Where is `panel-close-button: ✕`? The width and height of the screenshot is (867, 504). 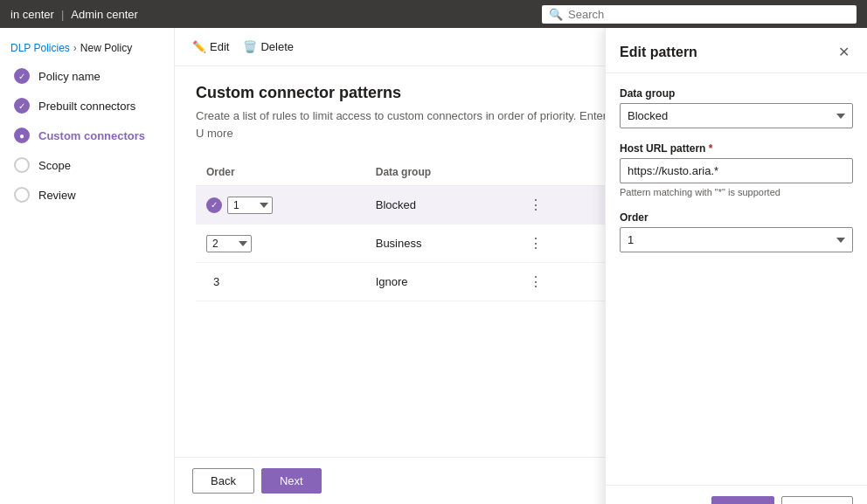
panel-close-button: ✕ is located at coordinates (844, 52).